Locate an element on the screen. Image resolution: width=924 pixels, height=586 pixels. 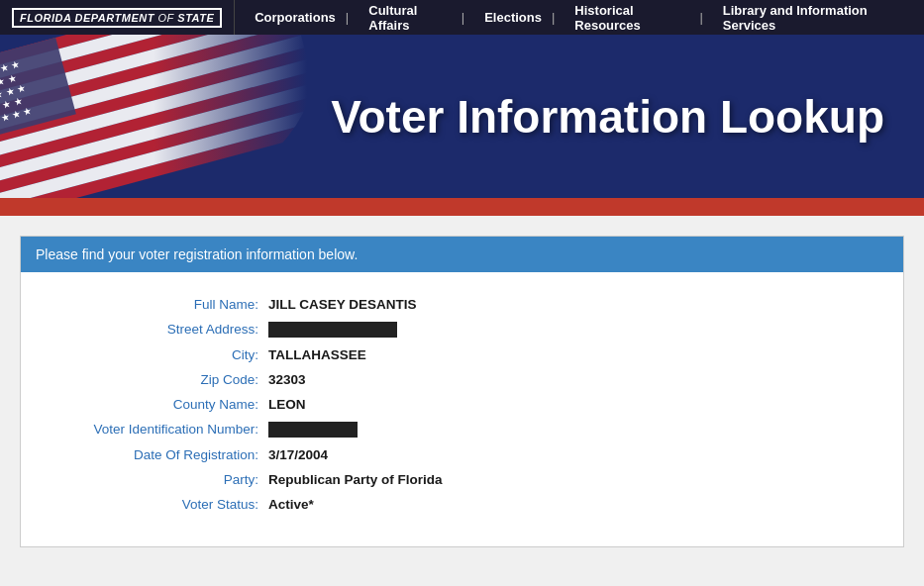
field-label-party: Party: is located at coordinates (159, 479).